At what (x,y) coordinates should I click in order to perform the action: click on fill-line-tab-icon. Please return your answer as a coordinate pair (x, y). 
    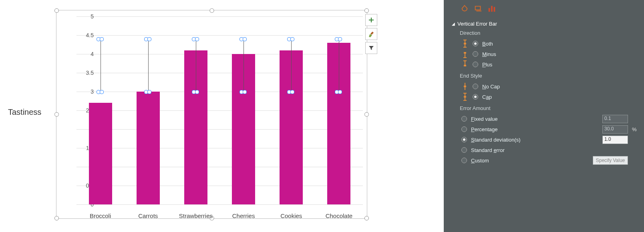
    Looking at the image, I should click on (465, 9).